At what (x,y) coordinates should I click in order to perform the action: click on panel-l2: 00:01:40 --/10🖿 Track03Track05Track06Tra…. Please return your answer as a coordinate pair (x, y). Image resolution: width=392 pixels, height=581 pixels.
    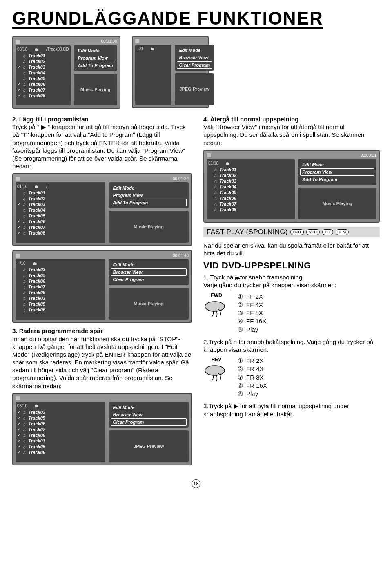
    Looking at the image, I should click on (102, 286).